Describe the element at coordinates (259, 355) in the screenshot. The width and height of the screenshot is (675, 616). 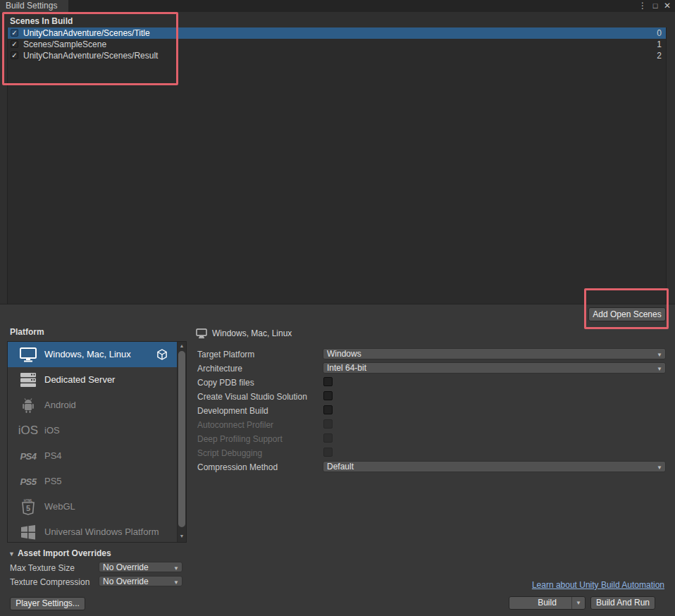
I see `target-platform-label: Target Platform` at that location.